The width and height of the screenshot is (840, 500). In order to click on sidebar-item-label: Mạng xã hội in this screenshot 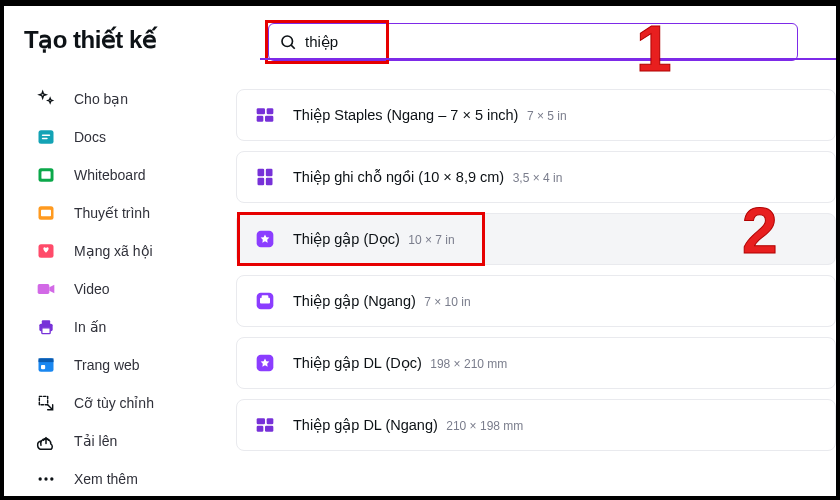, I will do `click(114, 251)`.